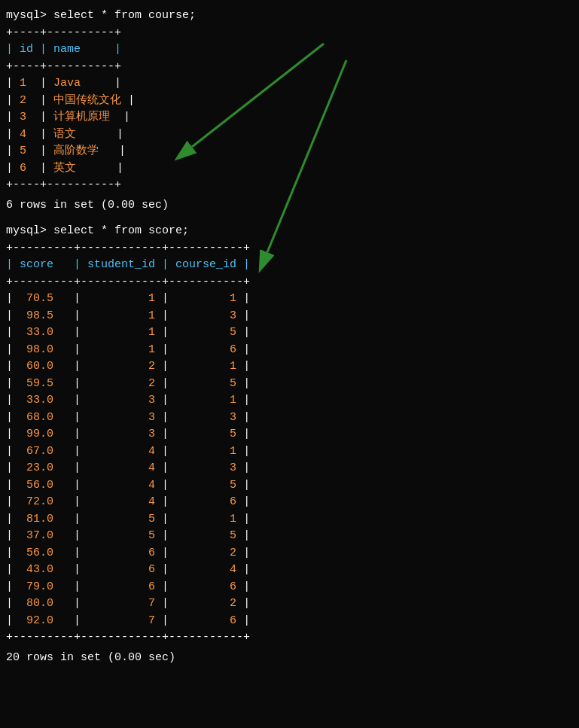 This screenshot has width=579, height=728. I want to click on score-row-11: | 23.0 | 4 | 3 |, so click(289, 468).